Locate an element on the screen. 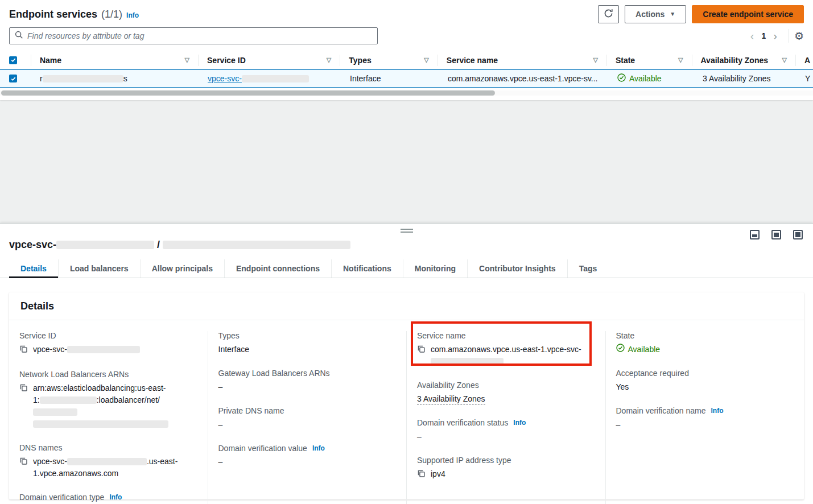 The image size is (813, 504). service-id-link: vpce-svc- is located at coordinates (258, 79).